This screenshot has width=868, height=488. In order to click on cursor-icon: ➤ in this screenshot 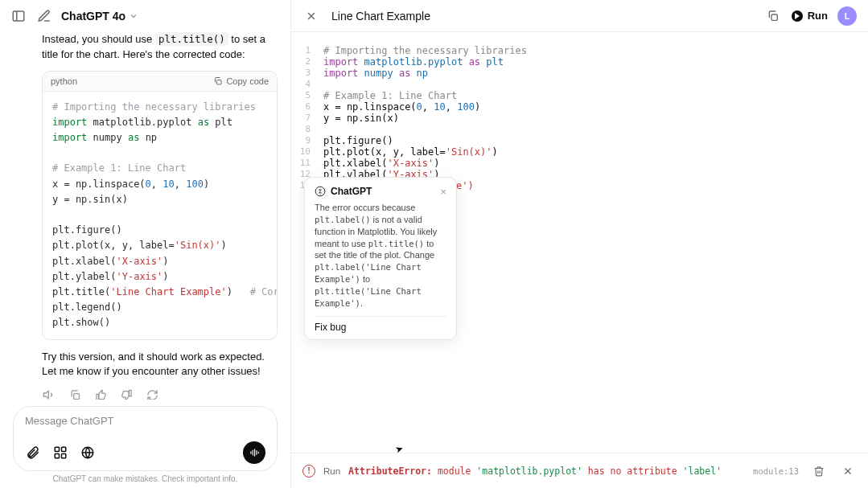, I will do `click(399, 447)`.